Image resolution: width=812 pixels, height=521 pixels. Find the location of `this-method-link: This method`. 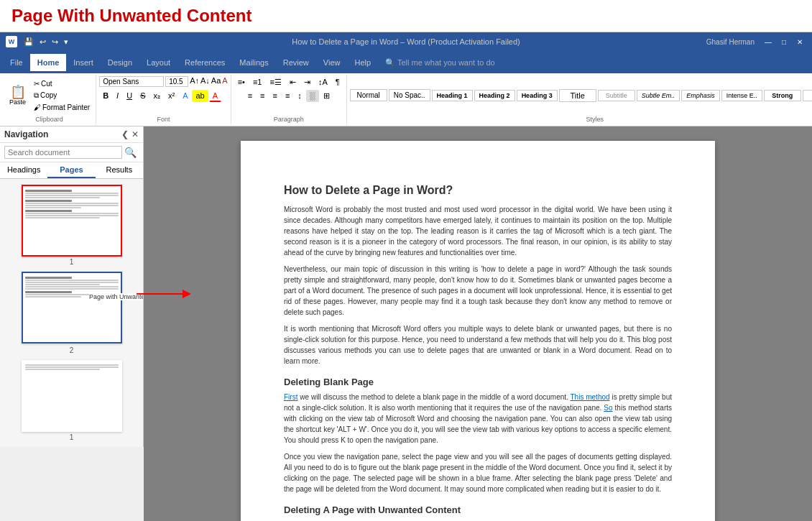

this-method-link: This method is located at coordinates (589, 397).